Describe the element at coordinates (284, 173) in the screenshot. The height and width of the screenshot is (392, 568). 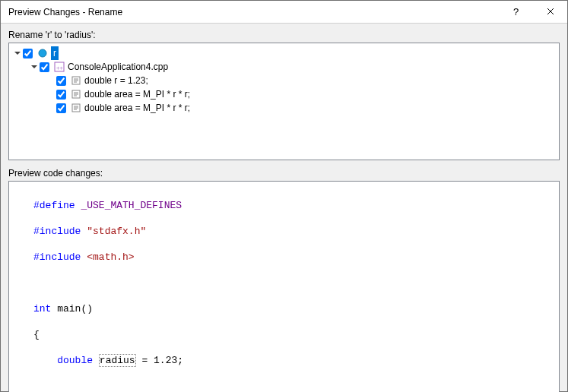
I see `preview-label: Preview code changes:` at that location.